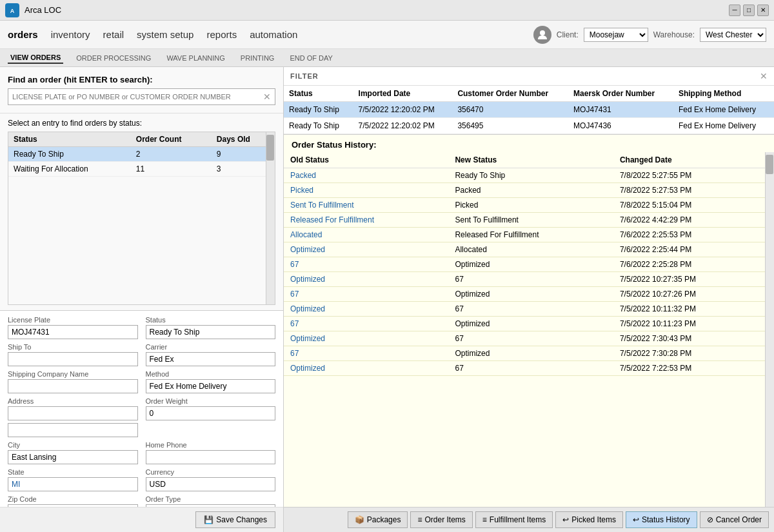 This screenshot has height=532, width=774. What do you see at coordinates (441, 520) in the screenshot?
I see `order-items-button: ≡ Order Items` at bounding box center [441, 520].